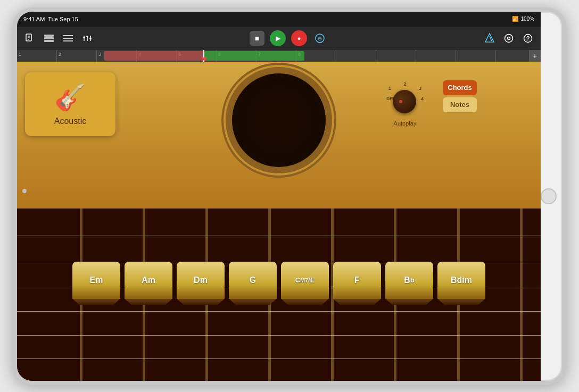 The height and width of the screenshot is (392, 579). I want to click on chord-key-cm7e: CM7/E, so click(305, 280).